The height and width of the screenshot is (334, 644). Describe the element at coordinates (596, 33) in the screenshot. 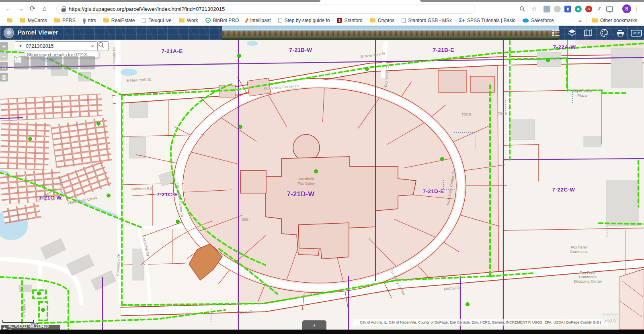

I see `header-tools: HELP` at that location.